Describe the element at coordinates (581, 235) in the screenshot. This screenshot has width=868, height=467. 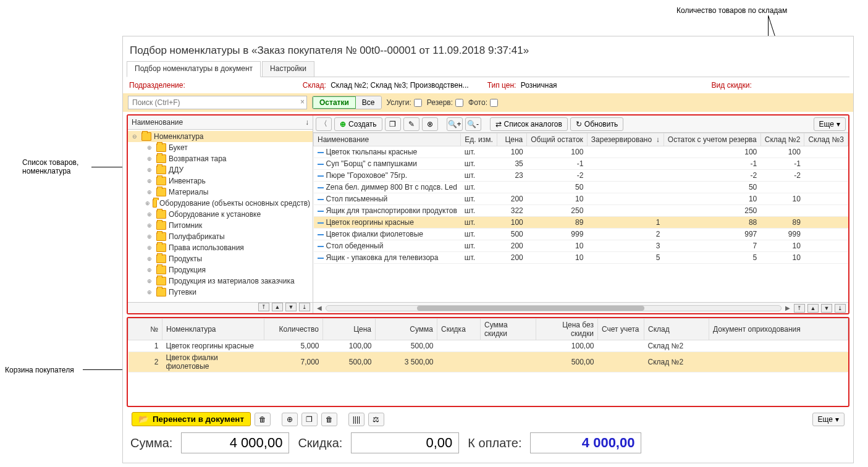
I see `table-row: Цветок фиалки фиолетовыешт.5009992997999` at that location.